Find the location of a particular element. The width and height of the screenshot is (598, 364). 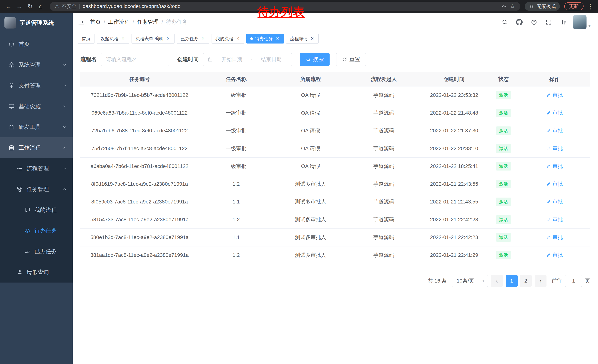

security-chip: 不安全 is located at coordinates (66, 6).